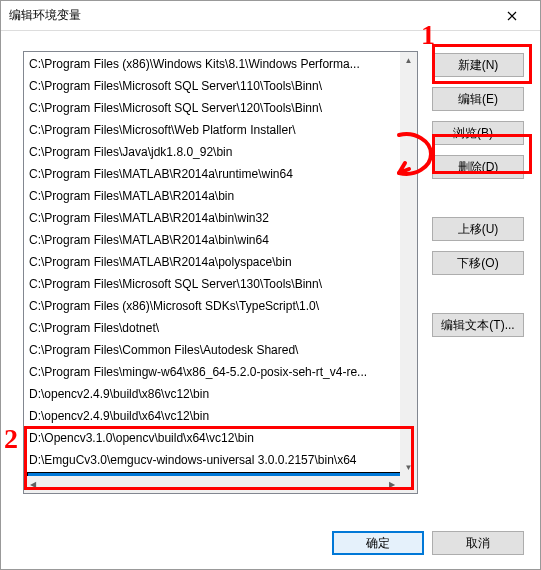  I want to click on scroll-v-track, so click(408, 264).